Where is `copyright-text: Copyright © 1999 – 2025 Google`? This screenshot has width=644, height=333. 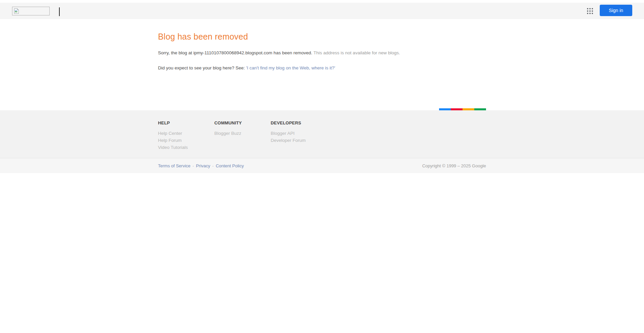 copyright-text: Copyright © 1999 – 2025 Google is located at coordinates (454, 166).